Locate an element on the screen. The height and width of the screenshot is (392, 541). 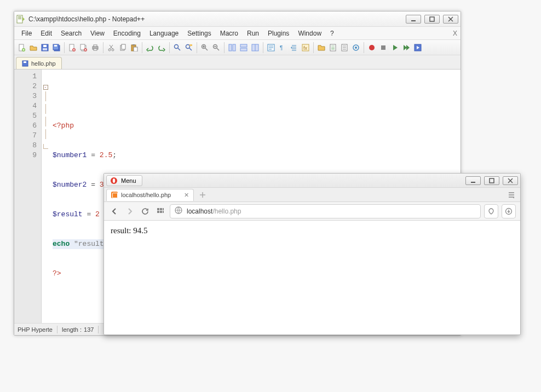
xampp-favicon-icon is located at coordinates (114, 195).